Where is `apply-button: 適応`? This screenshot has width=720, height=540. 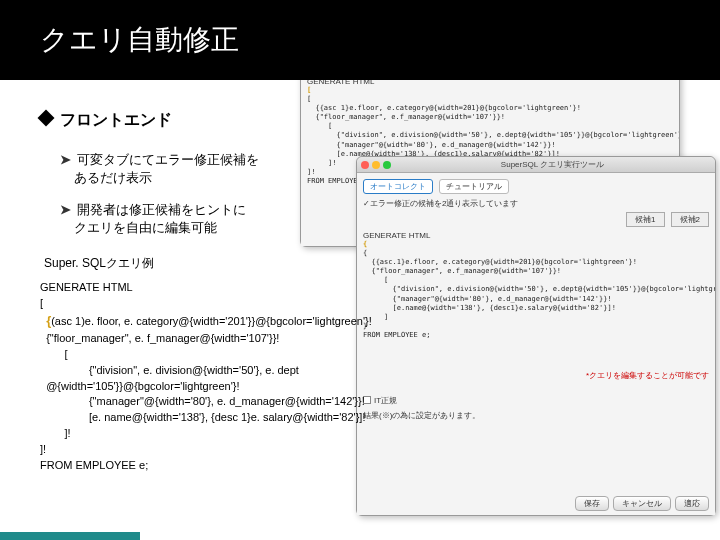
apply-button: 適応 is located at coordinates (692, 504).